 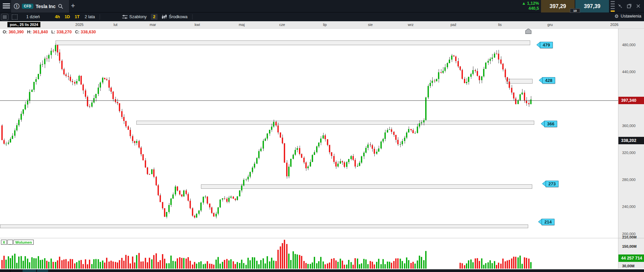 I want to click on volume-axis-label: 150,00M, so click(x=630, y=246).